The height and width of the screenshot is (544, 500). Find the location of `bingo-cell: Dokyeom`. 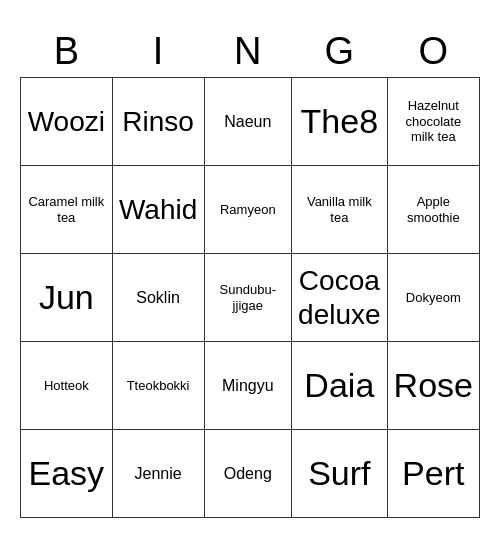

bingo-cell: Dokyeom is located at coordinates (433, 298).